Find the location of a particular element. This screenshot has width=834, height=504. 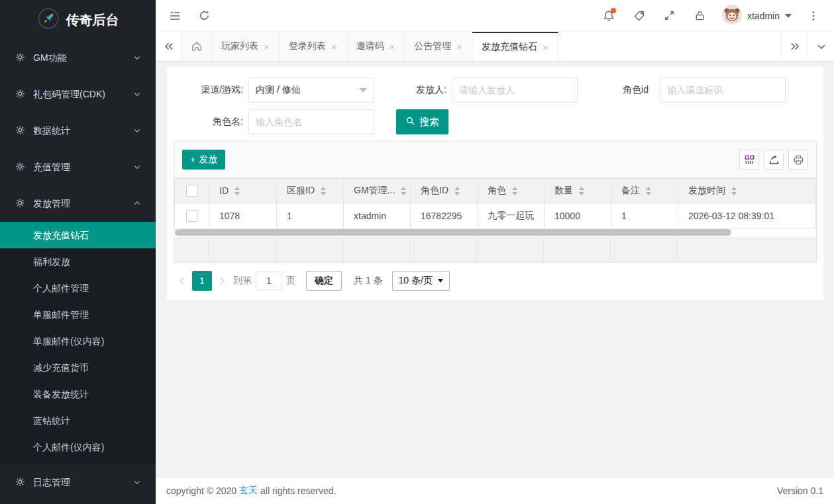

search-form-row-2: 角色名: 搜索 is located at coordinates (495, 122).